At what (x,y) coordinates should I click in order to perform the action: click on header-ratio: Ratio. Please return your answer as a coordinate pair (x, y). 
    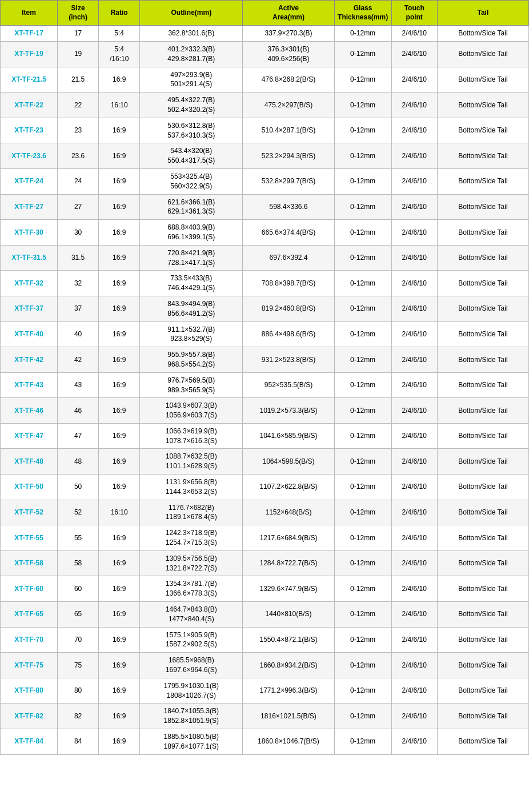
    Looking at the image, I should click on (119, 13).